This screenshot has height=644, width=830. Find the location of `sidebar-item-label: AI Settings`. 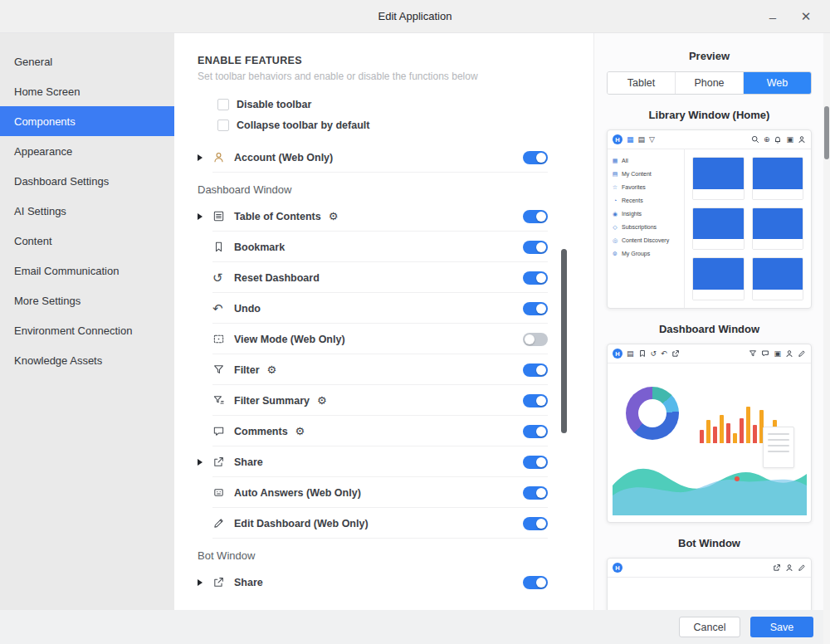

sidebar-item-label: AI Settings is located at coordinates (40, 211).